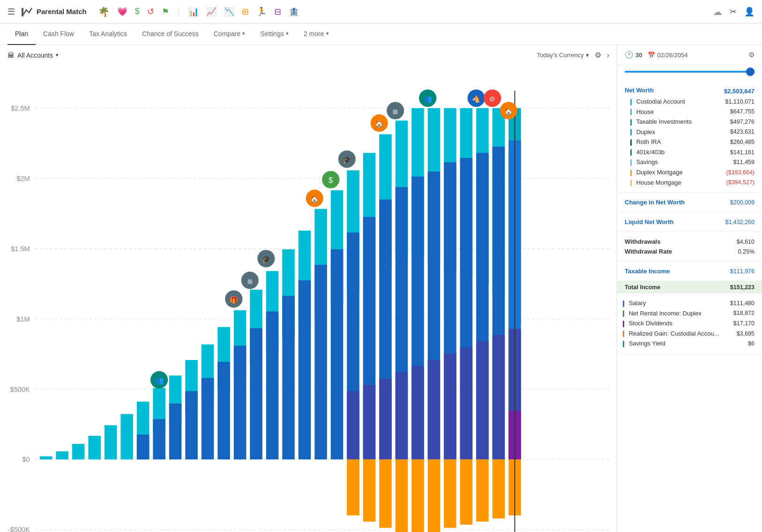 This screenshot has width=762, height=532. Describe the element at coordinates (211, 12) in the screenshot. I see `line-chart-up-icon: 📈` at that location.